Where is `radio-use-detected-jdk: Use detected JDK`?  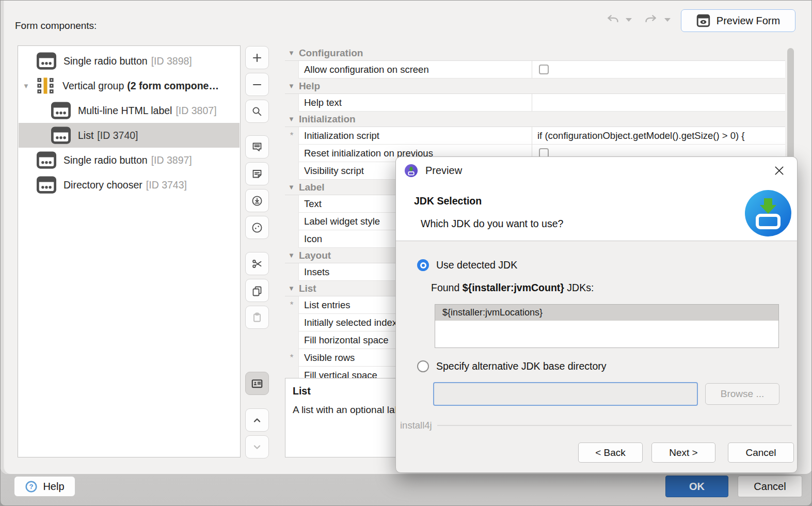
radio-use-detected-jdk: Use detected JDK is located at coordinates (467, 265).